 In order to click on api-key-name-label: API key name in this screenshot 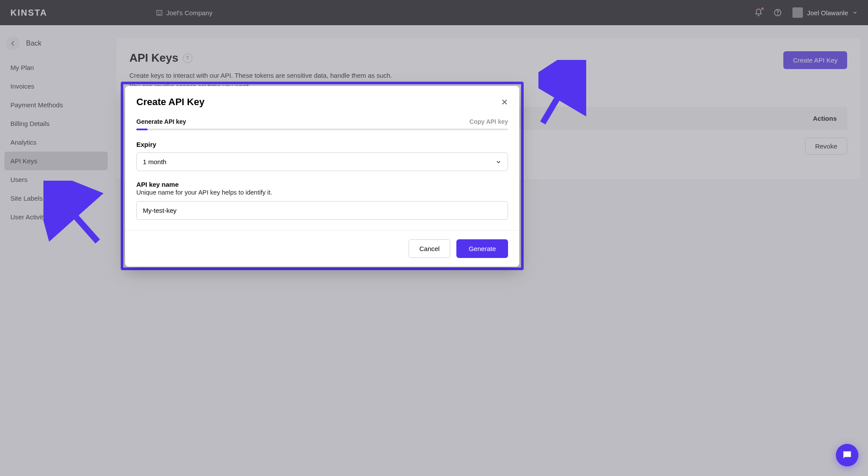, I will do `click(322, 184)`.